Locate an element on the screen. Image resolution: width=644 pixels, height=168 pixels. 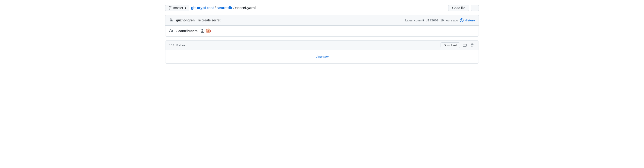
breadcrumb-bar: master ▾ git-crypt-test / secretdir / se… is located at coordinates (322, 8).